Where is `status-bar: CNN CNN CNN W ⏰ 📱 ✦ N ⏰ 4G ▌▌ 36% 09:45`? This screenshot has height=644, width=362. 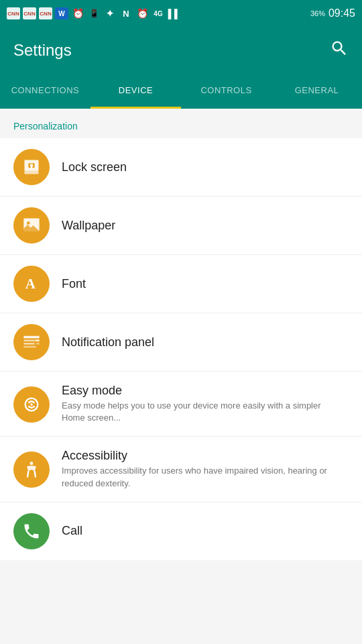
status-bar: CNN CNN CNN W ⏰ 📱 ✦ N ⏰ 4G ▌▌ 36% 09:45 is located at coordinates (181, 13).